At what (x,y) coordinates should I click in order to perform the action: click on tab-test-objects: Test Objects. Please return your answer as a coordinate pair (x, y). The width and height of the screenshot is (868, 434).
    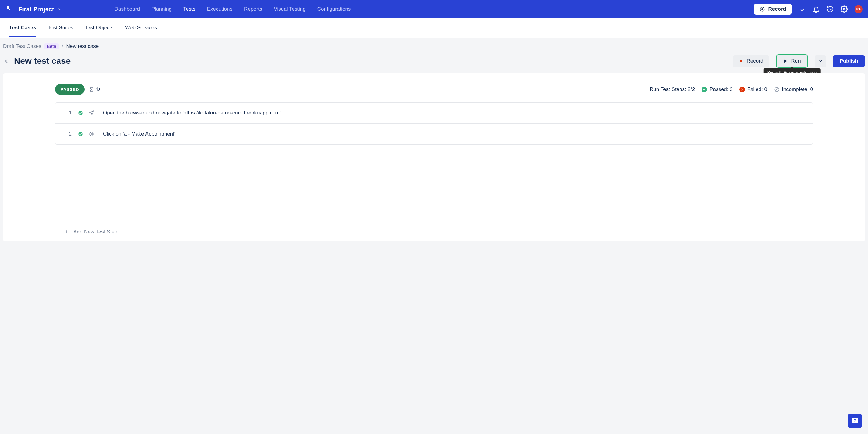
    Looking at the image, I should click on (99, 28).